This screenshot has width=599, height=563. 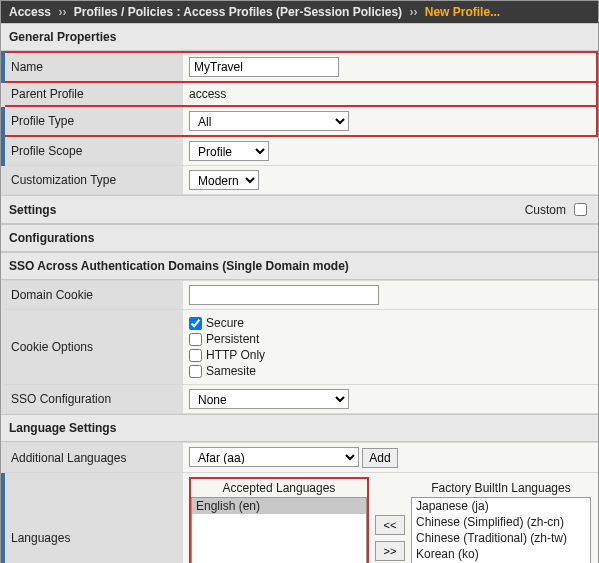 What do you see at coordinates (196, 356) in the screenshot?
I see `httponly-checkbox` at bounding box center [196, 356].